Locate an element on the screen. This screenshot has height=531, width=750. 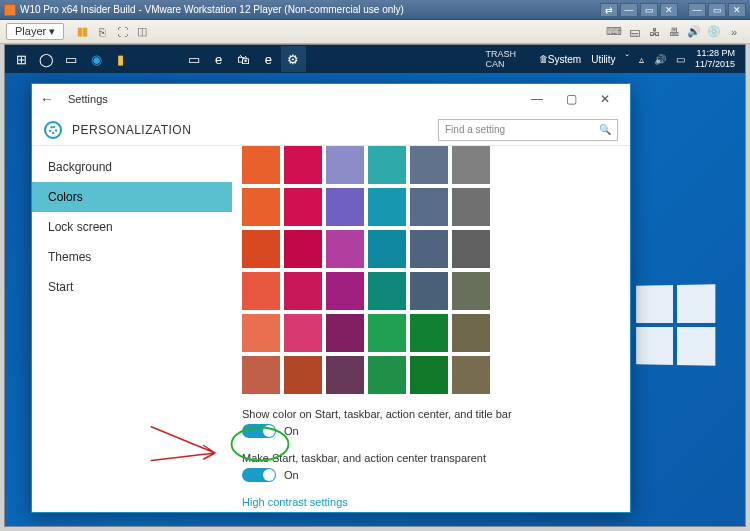
guest-taskbar: ⊞ ◯ ▭ ◉ ▮ ▭ e 🛍 e ⚙ TRASH CAN 🗑 System U… is located at coordinates (375, 59).